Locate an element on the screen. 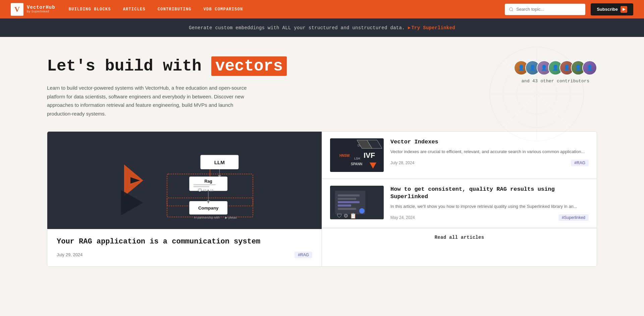 The height and width of the screenshot is (316, 644). side-card-1: HNSW LSH IVF DiskANN SPANN is located at coordinates (460, 155).